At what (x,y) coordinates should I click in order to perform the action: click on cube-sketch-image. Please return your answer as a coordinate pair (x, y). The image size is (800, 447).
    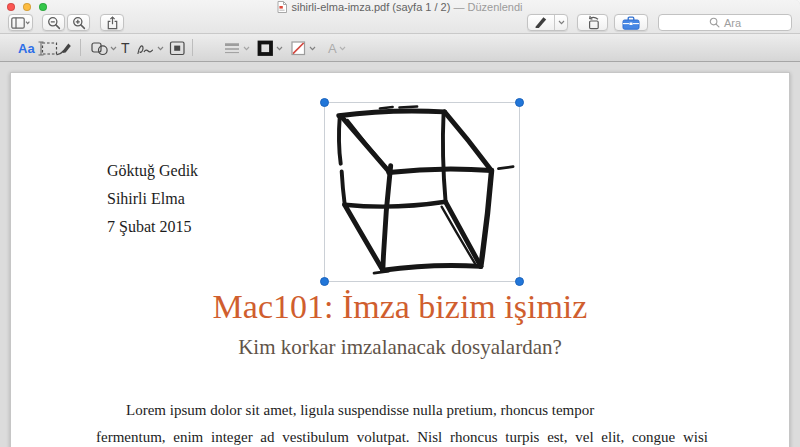
    Looking at the image, I should click on (423, 193).